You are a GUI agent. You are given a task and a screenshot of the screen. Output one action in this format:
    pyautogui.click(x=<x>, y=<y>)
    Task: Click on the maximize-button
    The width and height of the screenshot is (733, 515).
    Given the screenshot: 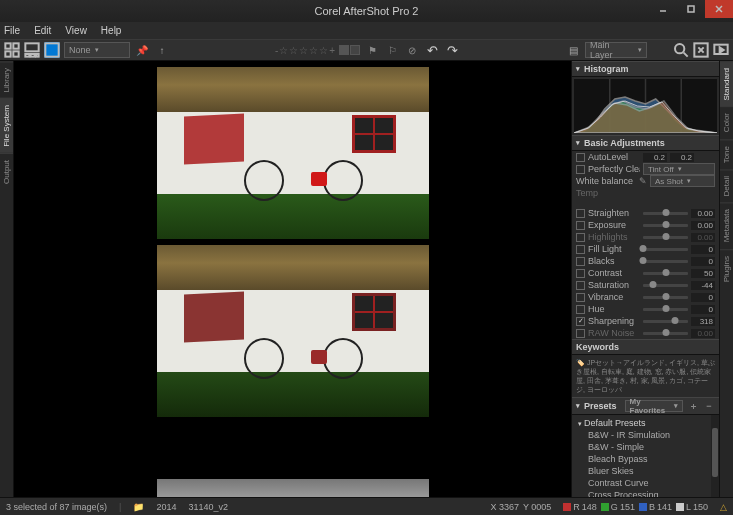 What is the action you would take?
    pyautogui.click(x=691, y=9)
    